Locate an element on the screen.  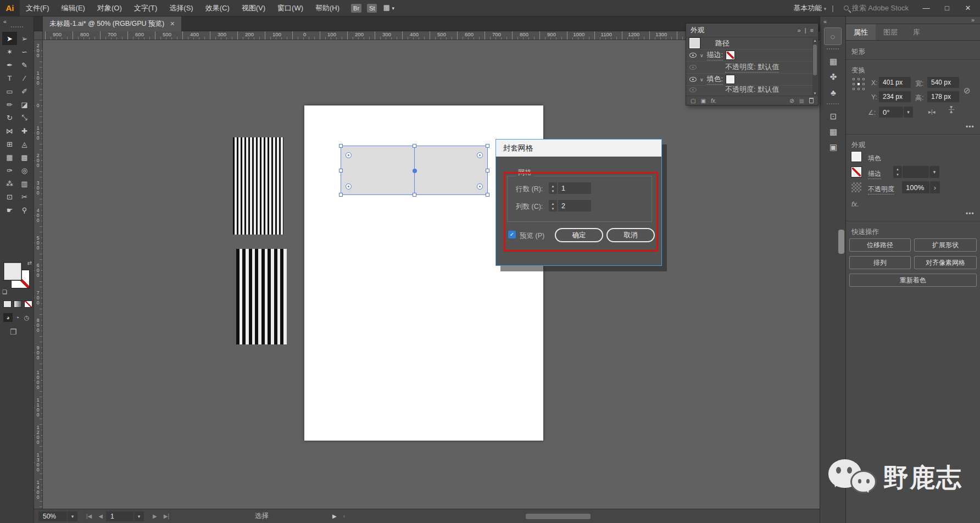
menu-文件: 文件(F) is located at coordinates (37, 8).